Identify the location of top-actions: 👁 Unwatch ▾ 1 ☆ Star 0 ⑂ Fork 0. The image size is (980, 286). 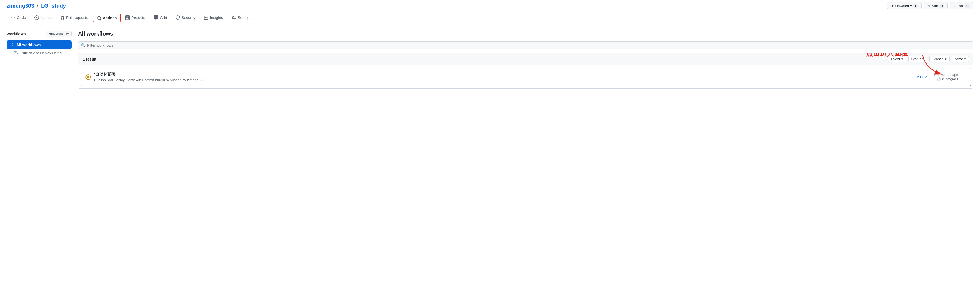
(931, 6).